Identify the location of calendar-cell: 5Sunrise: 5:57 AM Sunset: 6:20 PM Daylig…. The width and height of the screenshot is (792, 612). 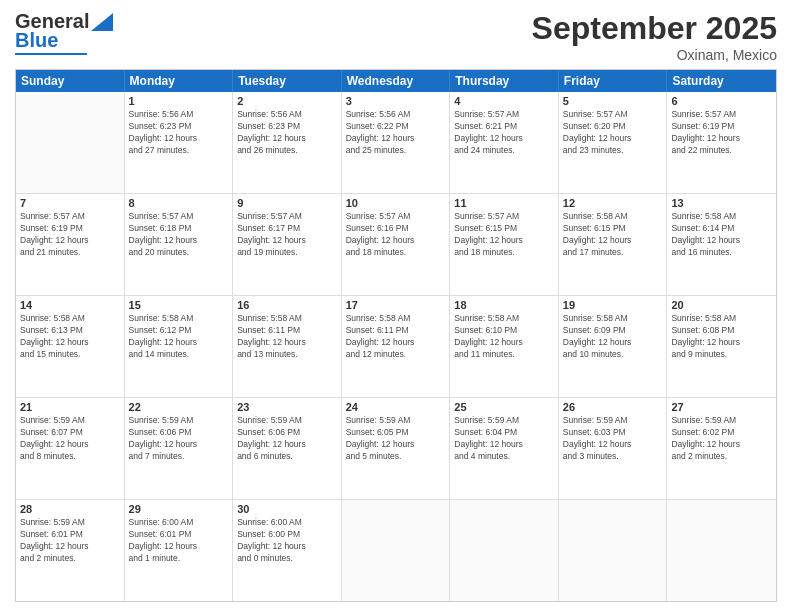
(614, 142).